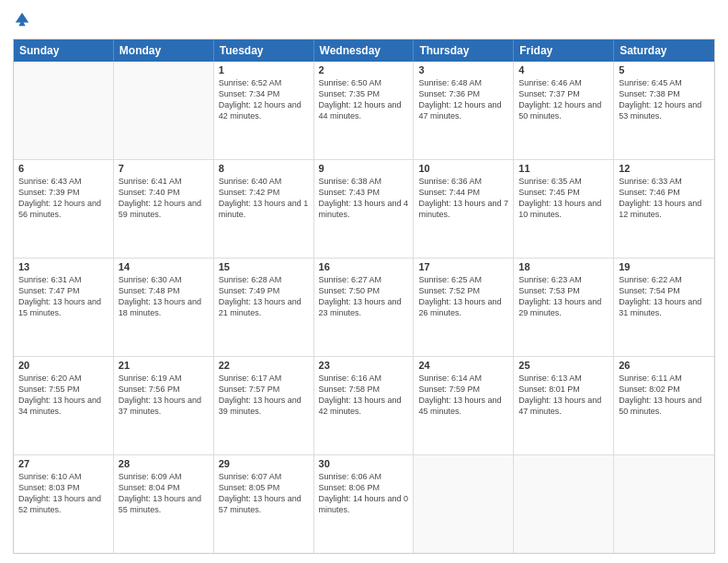 Image resolution: width=728 pixels, height=563 pixels. What do you see at coordinates (364, 396) in the screenshot?
I see `cell-info: Sunrise: 6:16 AM Sunset: 7:58 PM Dayligh…` at bounding box center [364, 396].